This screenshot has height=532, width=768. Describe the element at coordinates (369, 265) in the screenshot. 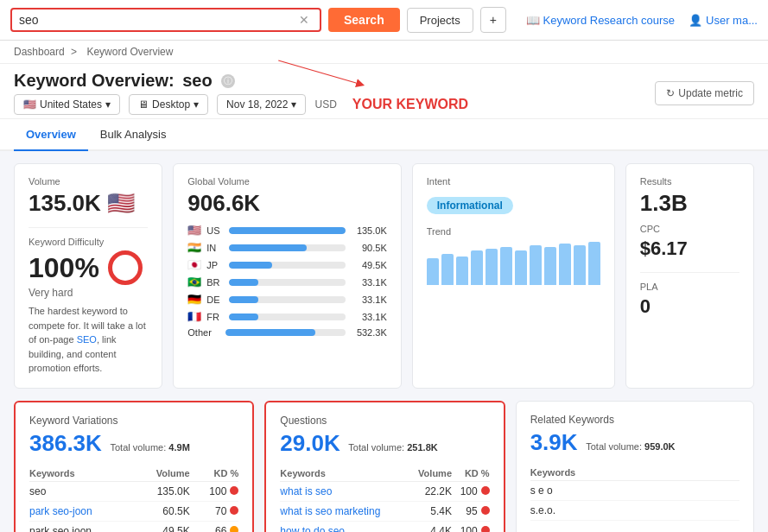

I see `country-value: 49.5K` at that location.